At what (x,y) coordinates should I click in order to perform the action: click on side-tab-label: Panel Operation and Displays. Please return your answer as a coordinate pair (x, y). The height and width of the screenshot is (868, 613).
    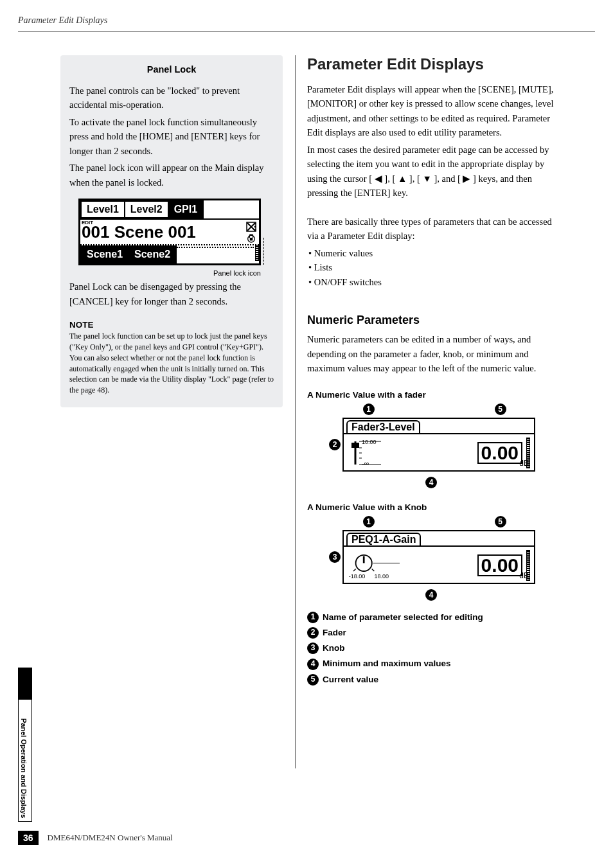
    Looking at the image, I should click on (24, 768).